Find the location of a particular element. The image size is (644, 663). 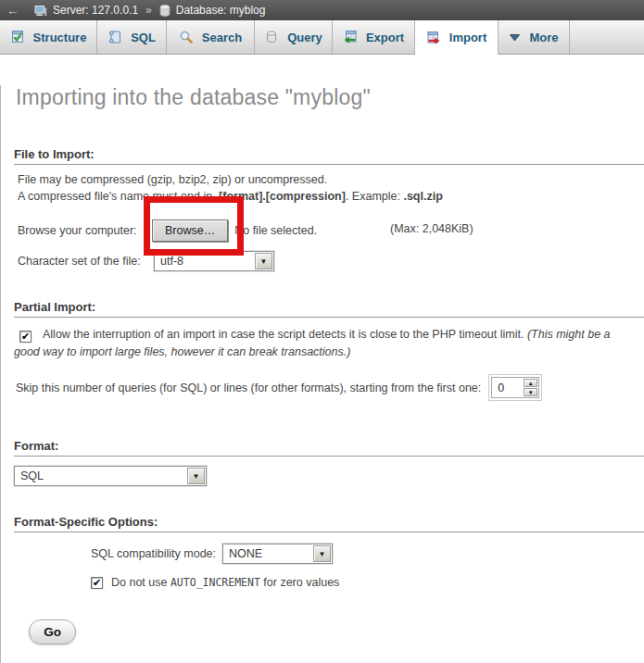

section-heading-format: Format: is located at coordinates (329, 448).